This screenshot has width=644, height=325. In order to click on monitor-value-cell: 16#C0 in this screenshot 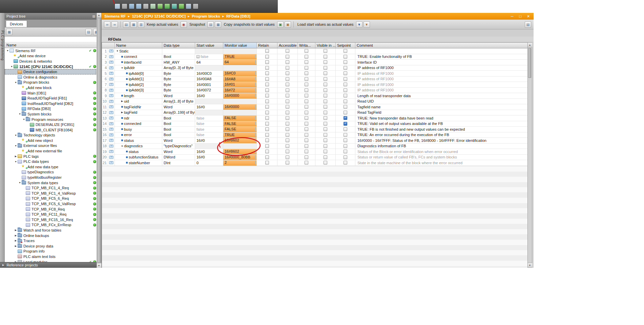, I will do `click(240, 73)`.